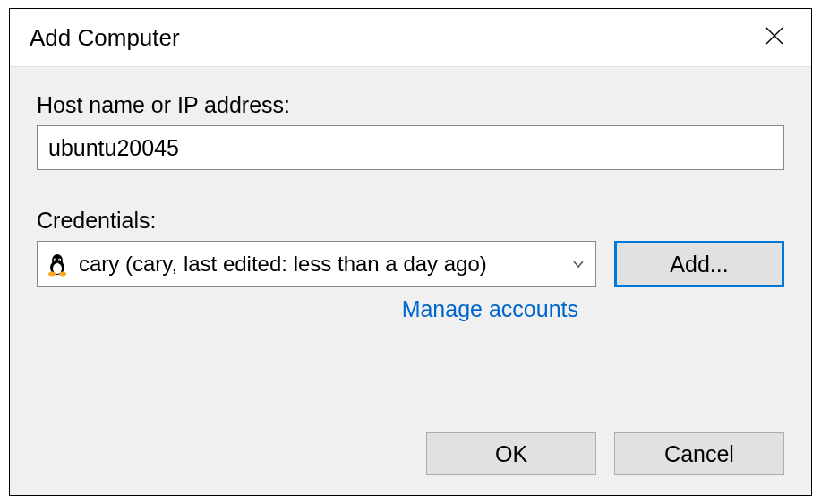 The image size is (821, 504). Describe the element at coordinates (699, 454) in the screenshot. I see `cancel-button: Cancel` at that location.